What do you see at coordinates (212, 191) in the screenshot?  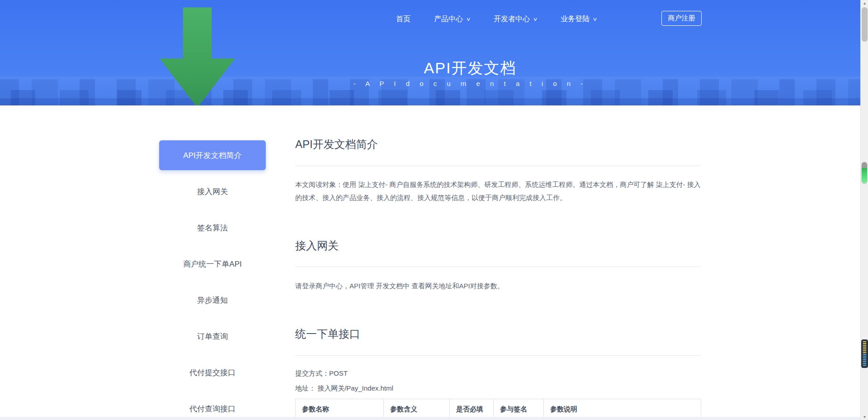 I see `sidebar-item-gateway: 接入网关` at bounding box center [212, 191].